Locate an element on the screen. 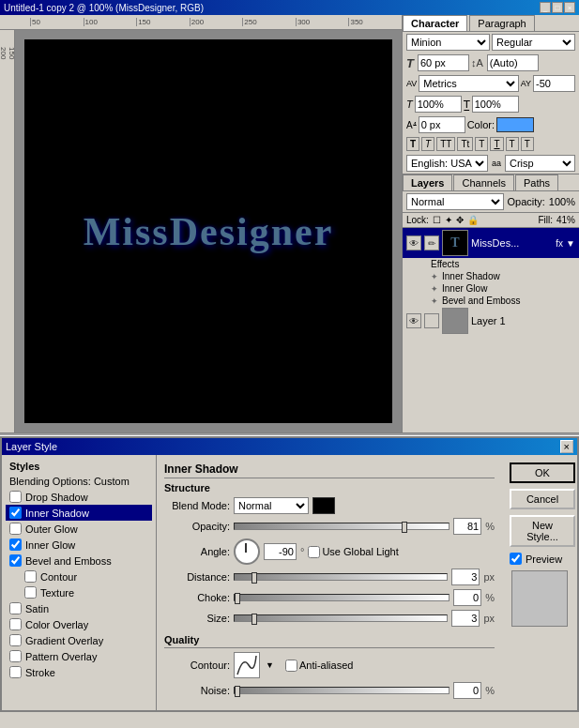 The image size is (579, 728). opacity-slider is located at coordinates (342, 526).